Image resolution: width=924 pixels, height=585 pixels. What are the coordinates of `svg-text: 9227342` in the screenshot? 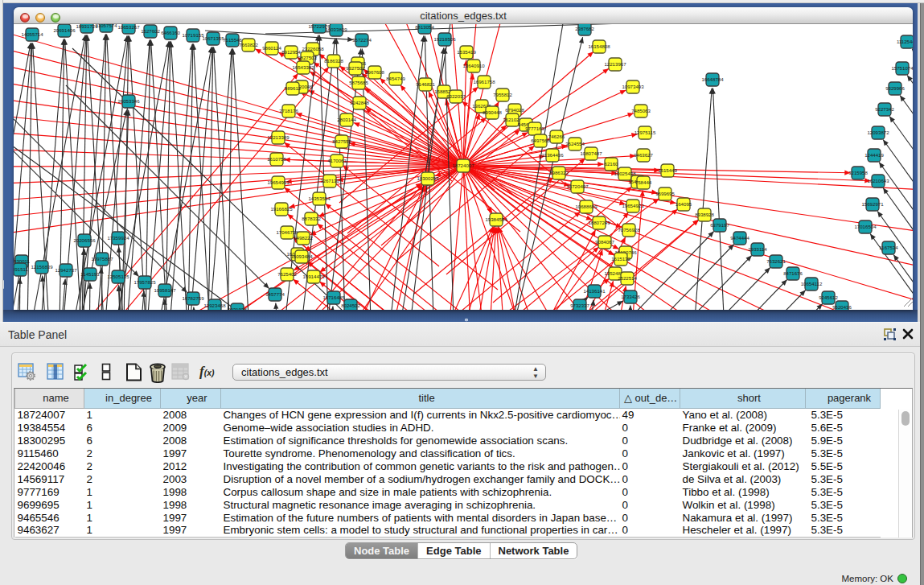 It's located at (885, 109).